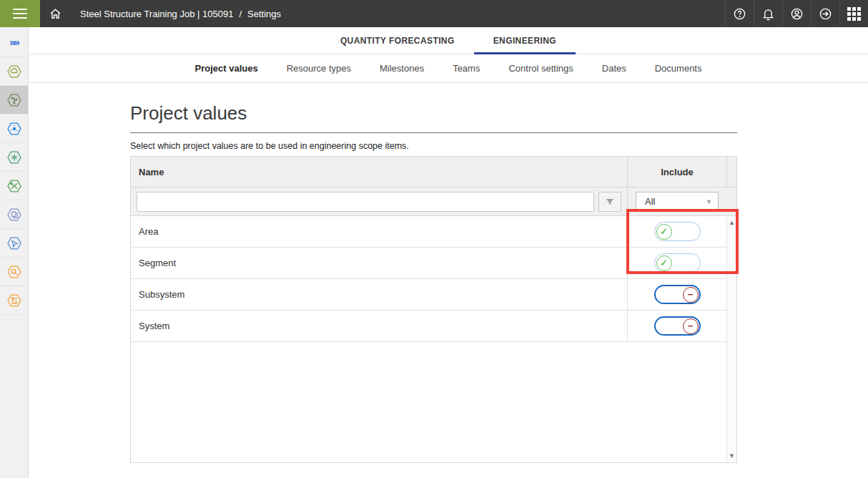  Describe the element at coordinates (14, 186) in the screenshot. I see `tools-hexagon-icon` at that location.